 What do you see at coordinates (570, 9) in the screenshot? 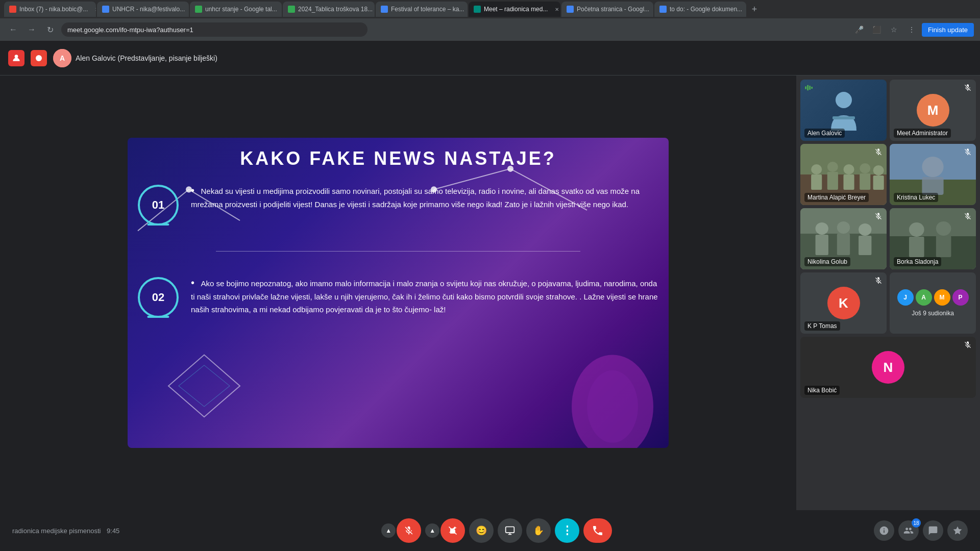
I see `tab-favicon-pocetna` at bounding box center [570, 9].